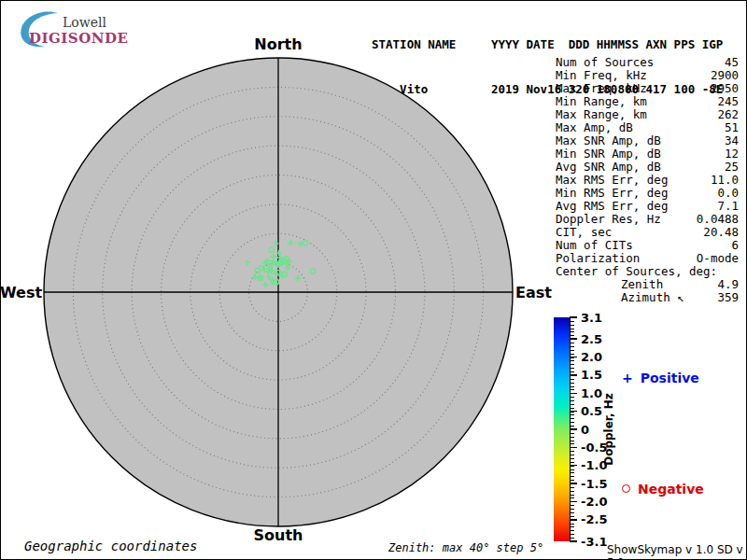  I want to click on colorbar-tick-label: -1.5, so click(594, 483).